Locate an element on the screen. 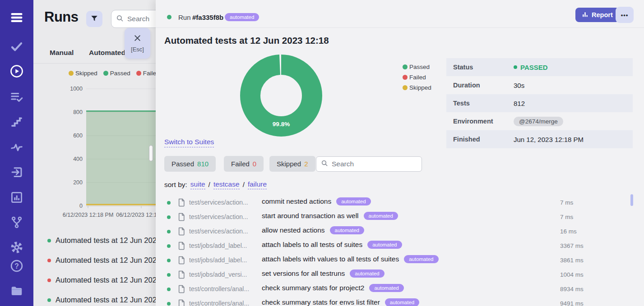 This screenshot has height=306, width=644. help-circle-icon: ? is located at coordinates (17, 266).